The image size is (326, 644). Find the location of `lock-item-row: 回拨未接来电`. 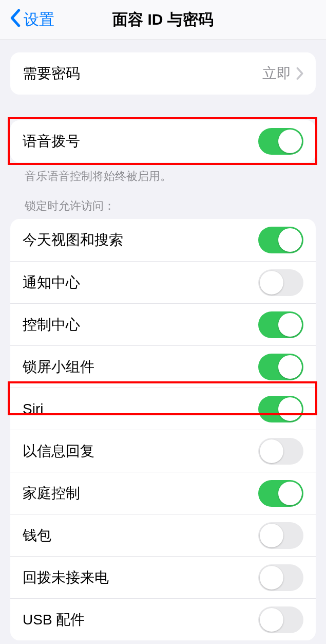

lock-item-row: 回拨未接来电 is located at coordinates (163, 577).